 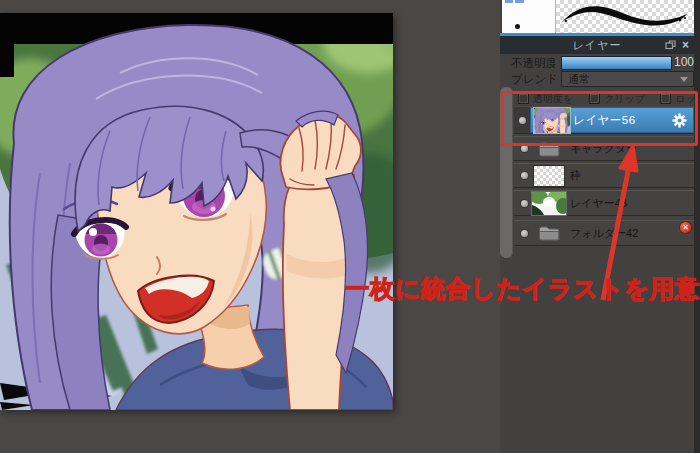 What do you see at coordinates (628, 79) in the screenshot?
I see `blend-mode-dropdown: 通常` at bounding box center [628, 79].